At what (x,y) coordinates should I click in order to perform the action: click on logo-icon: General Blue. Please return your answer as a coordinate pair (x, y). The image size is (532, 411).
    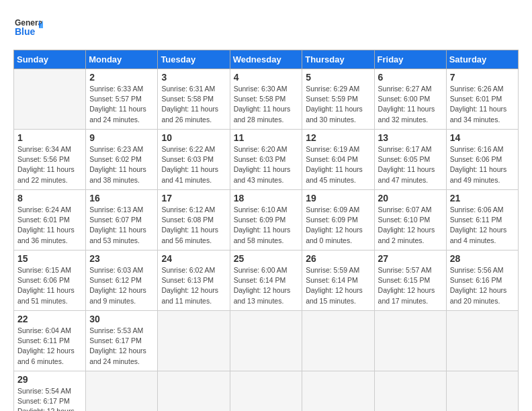
    Looking at the image, I should click on (28, 28).